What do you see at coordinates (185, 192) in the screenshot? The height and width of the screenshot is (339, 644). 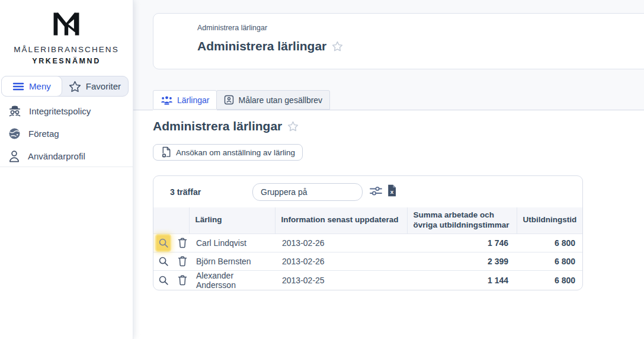 I see `results-count: 3 träffar` at bounding box center [185, 192].